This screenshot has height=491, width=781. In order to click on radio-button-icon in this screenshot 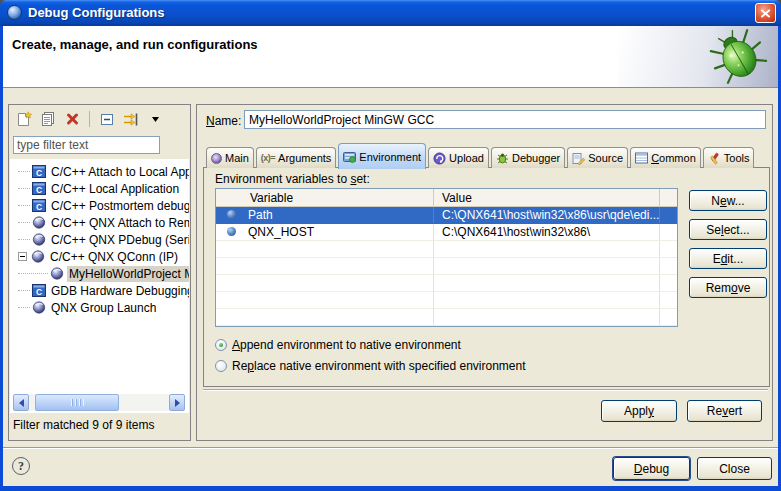, I will do `click(221, 366)`.